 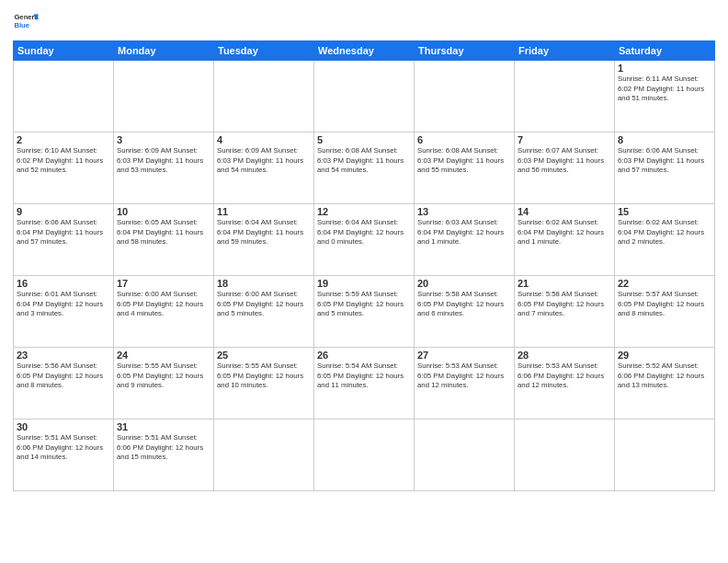 What do you see at coordinates (364, 312) in the screenshot?
I see `calendar-week-row: 16Sunrise: 6:01 AM Sunset: 6:04 PM Dayli…` at bounding box center [364, 312].